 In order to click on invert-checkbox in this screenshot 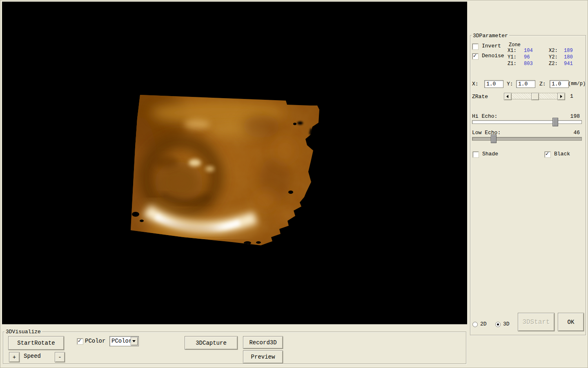, I will do `click(475, 47)`.